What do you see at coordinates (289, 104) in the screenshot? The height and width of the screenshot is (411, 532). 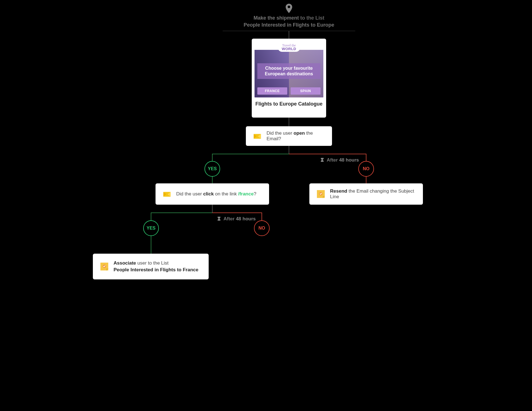 I see `email-title: Flights to Europe Catalogue` at bounding box center [289, 104].